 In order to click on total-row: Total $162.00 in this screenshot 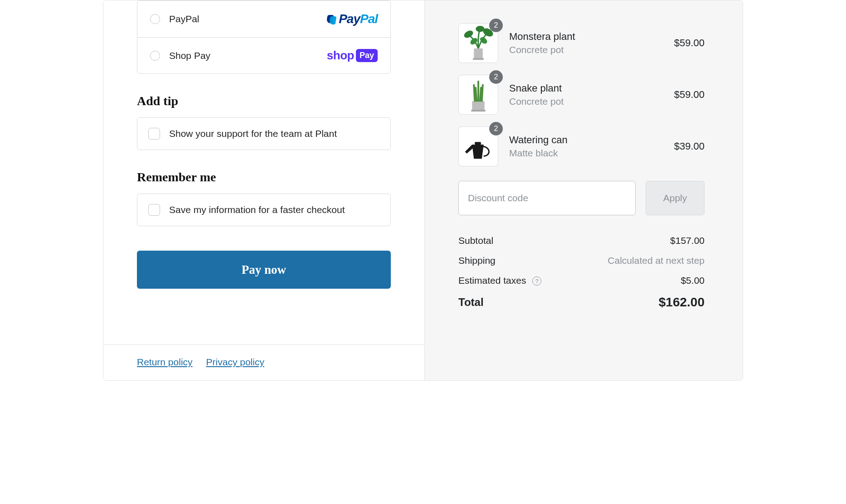, I will do `click(581, 302)`.